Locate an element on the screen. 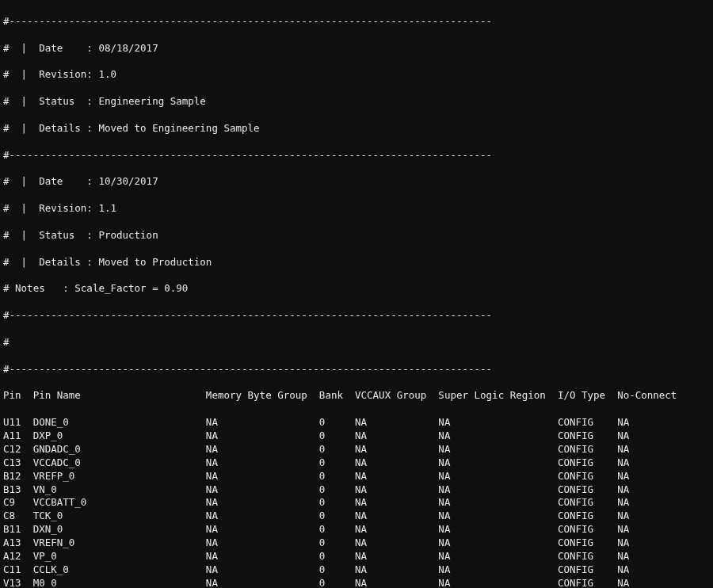 The image size is (713, 588). rev0-revision: # | Revision: 1.0 is located at coordinates (356, 74).